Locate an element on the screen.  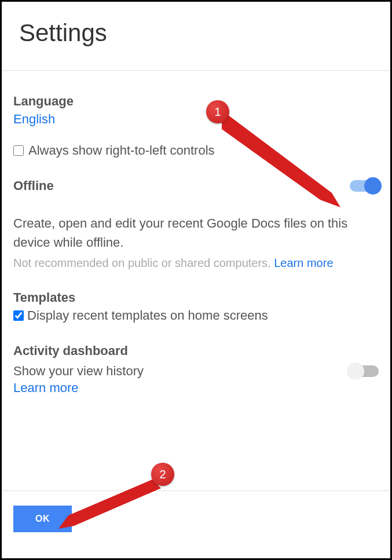
templates-checkbox is located at coordinates (19, 316).